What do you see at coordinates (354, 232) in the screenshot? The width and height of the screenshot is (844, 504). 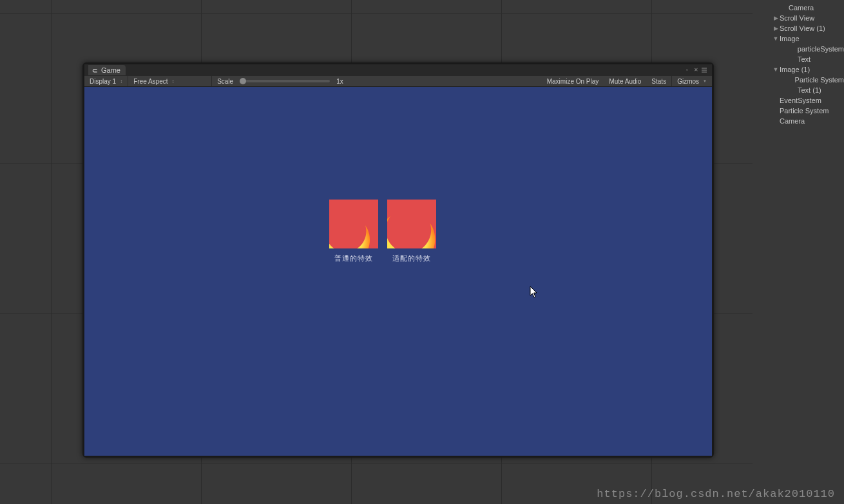 I see `demo-card-normal: 普通的特效` at bounding box center [354, 232].